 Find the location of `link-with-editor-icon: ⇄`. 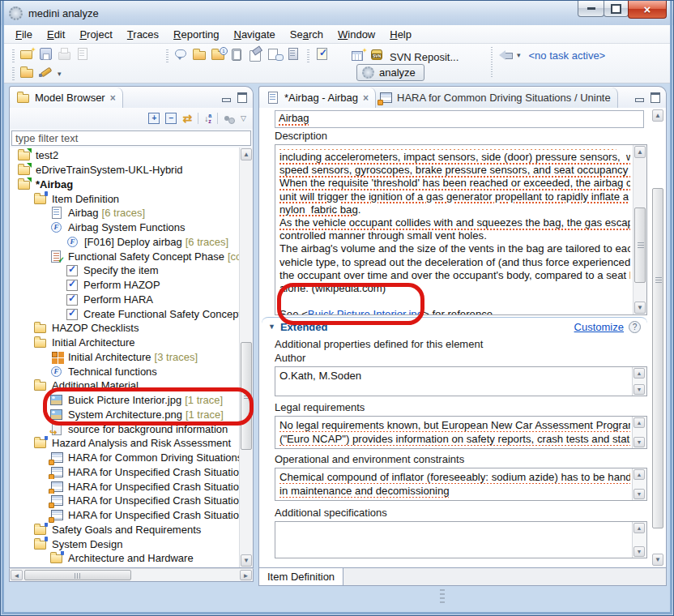

link-with-editor-icon: ⇄ is located at coordinates (187, 118).